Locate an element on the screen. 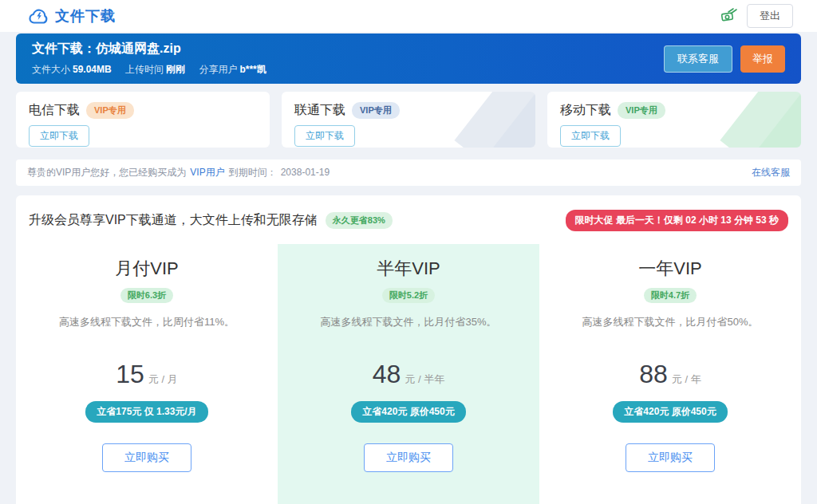 This screenshot has width=817, height=504. app-logo: 文件下载 is located at coordinates (72, 16).